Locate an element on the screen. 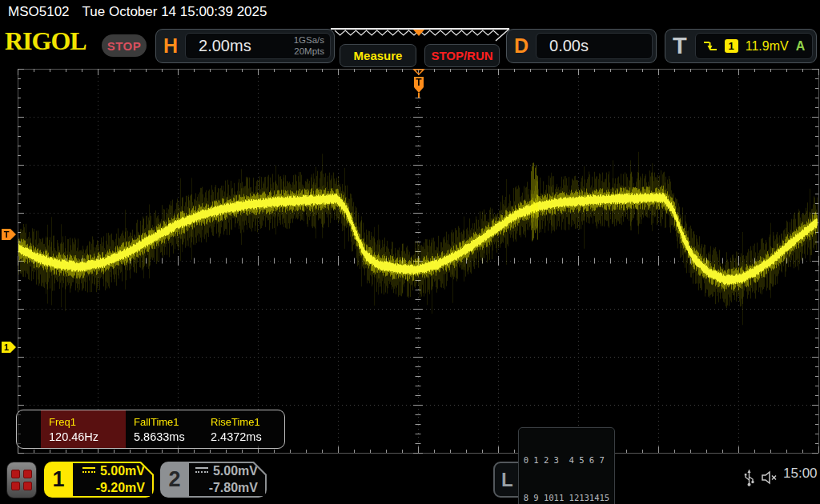 The width and height of the screenshot is (820, 504). channel1-ground-letter: 1 is located at coordinates (6, 347).